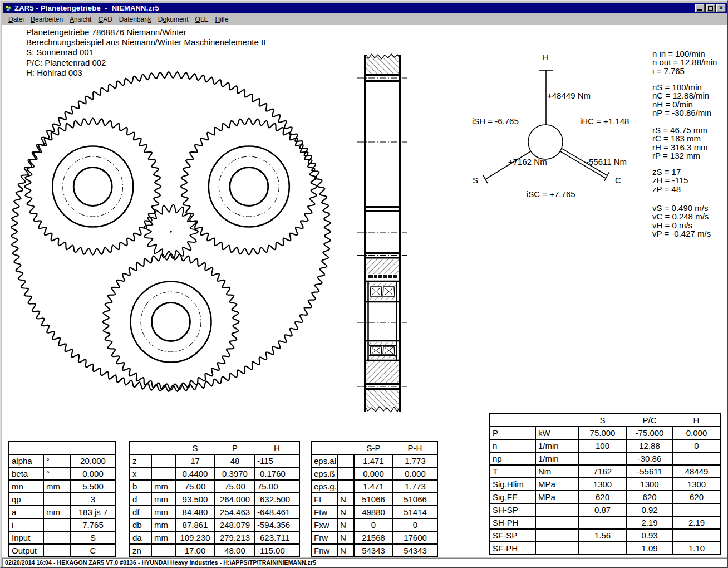  What do you see at coordinates (569, 96) in the screenshot?
I see `diagram-label-torque-h: +48449 Nm` at bounding box center [569, 96].